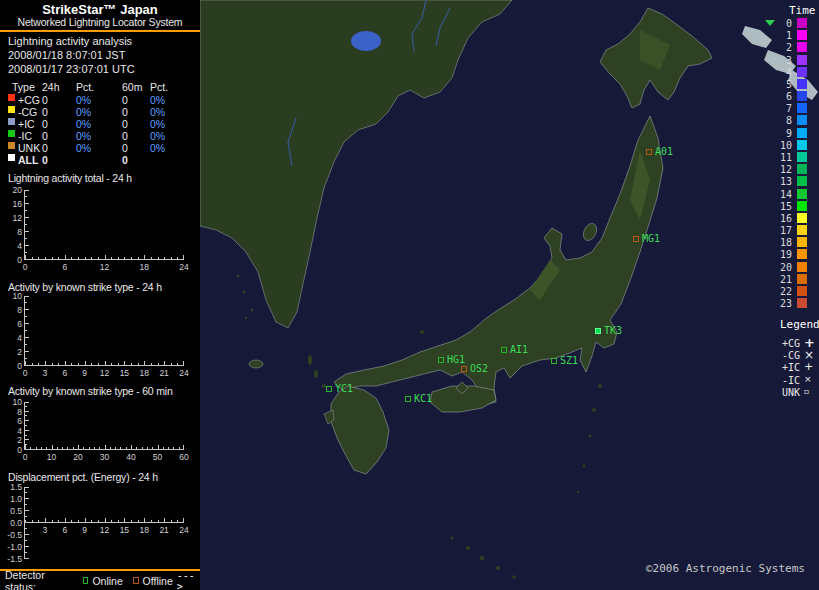  What do you see at coordinates (51, 87) in the screenshot?
I see `column-header: 24h` at bounding box center [51, 87].